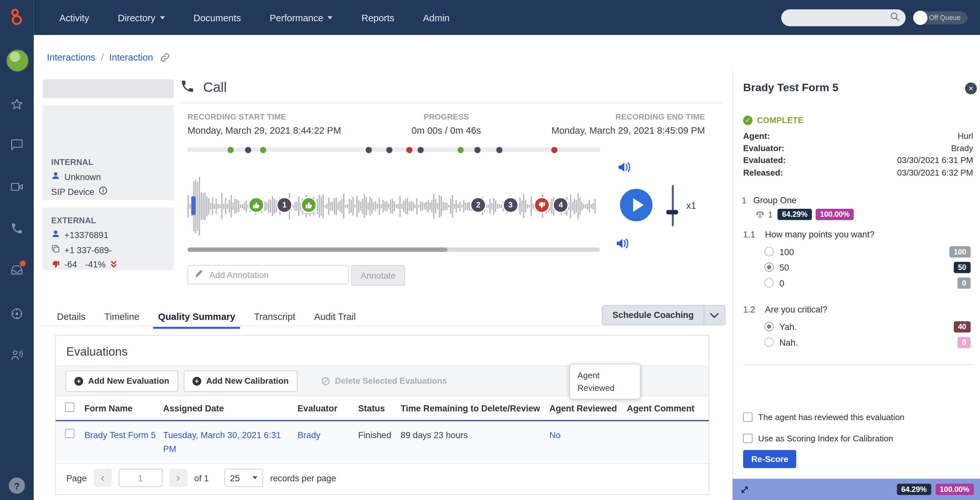 The width and height of the screenshot is (980, 500). What do you see at coordinates (285, 205) in the screenshot?
I see `waveform-annotation-1: 1` at bounding box center [285, 205].